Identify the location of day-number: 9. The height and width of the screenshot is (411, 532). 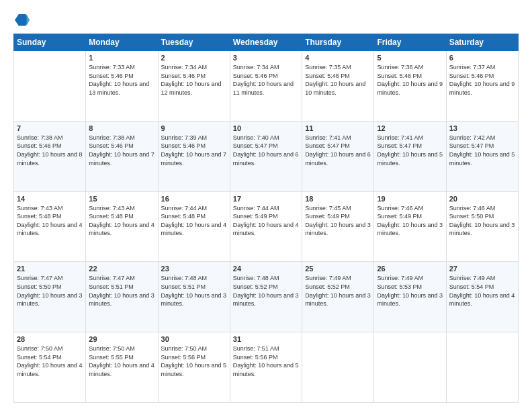
(194, 128).